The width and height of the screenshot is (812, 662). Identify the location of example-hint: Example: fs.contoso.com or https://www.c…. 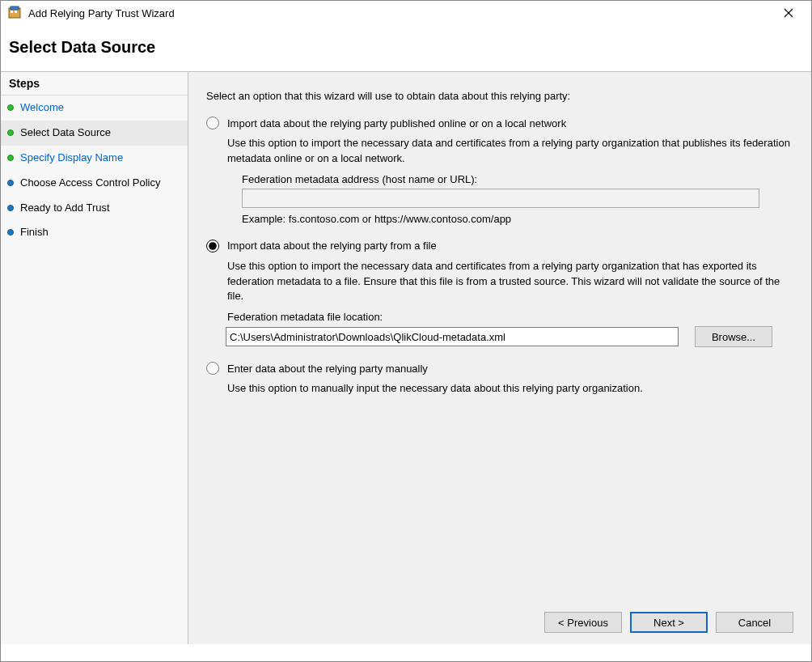
(518, 219).